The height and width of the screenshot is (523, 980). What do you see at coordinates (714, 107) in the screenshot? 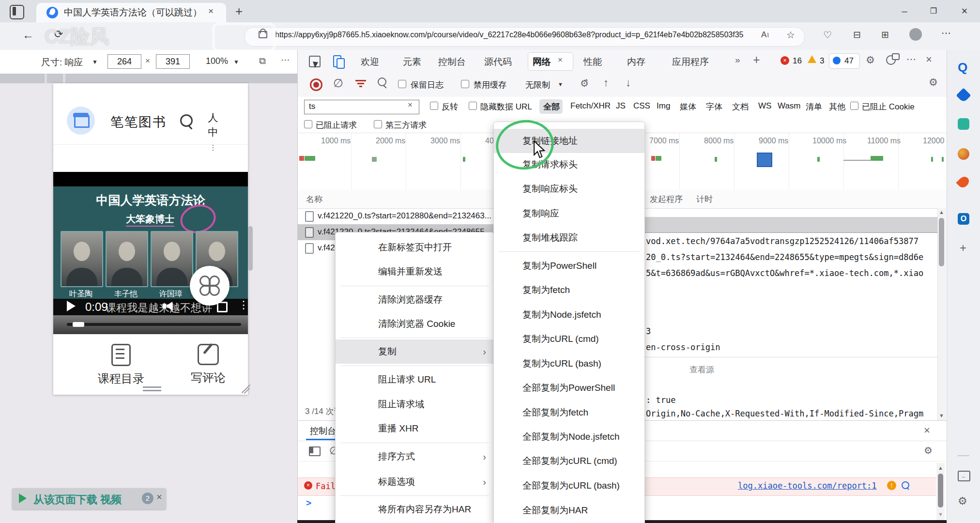
I see `type-filter: 字体` at bounding box center [714, 107].